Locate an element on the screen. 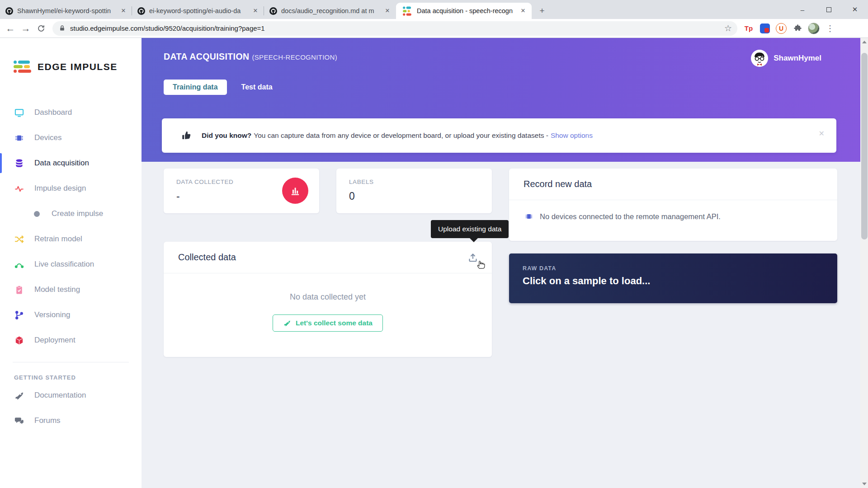 The width and height of the screenshot is (868, 488). mouse-cursor is located at coordinates (481, 264).